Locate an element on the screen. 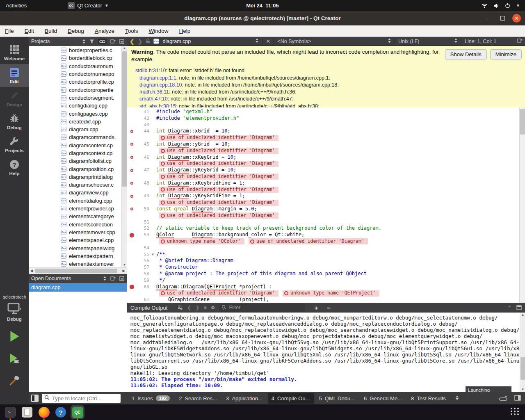 Image resolution: width=525 pixels, height=420 pixels. project-file-item: C++configpages.cpp is located at coordinates (78, 113).